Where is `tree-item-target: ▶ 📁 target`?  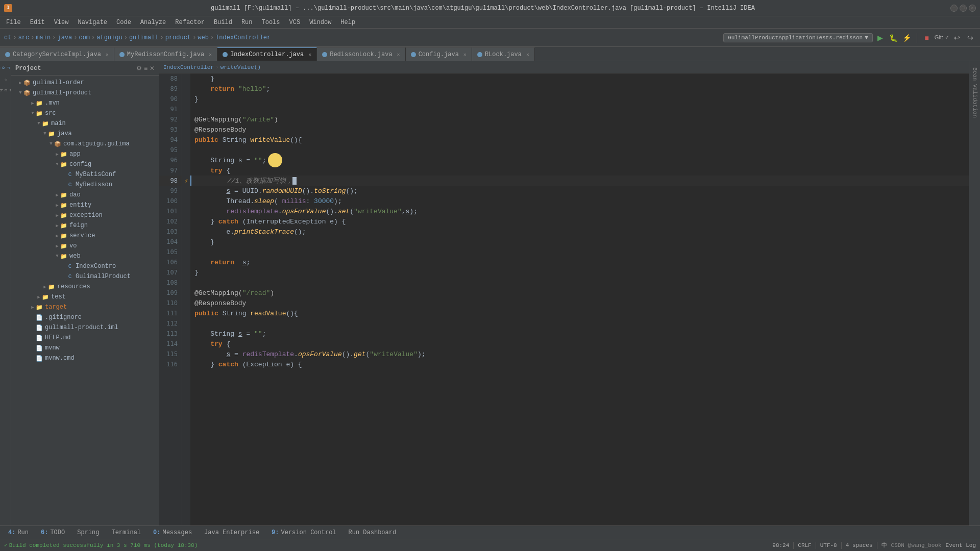
tree-item-target: ▶ 📁 target is located at coordinates (85, 307).